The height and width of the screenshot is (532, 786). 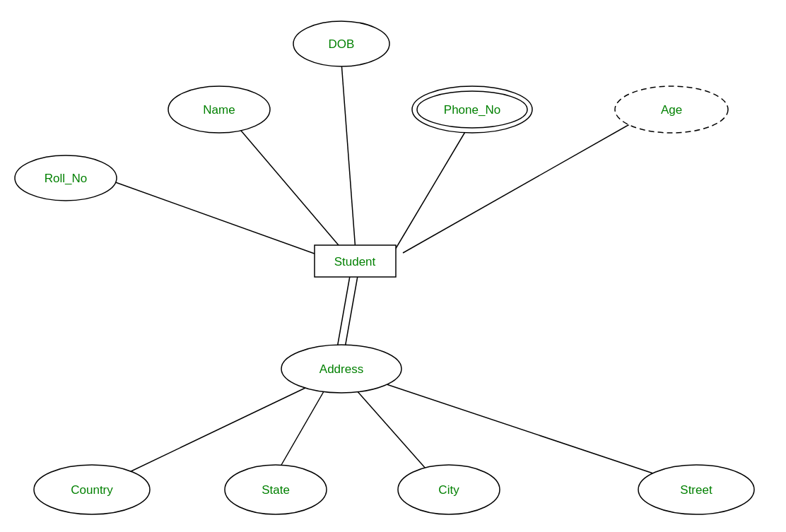 I want to click on line-address-city, so click(x=390, y=429).